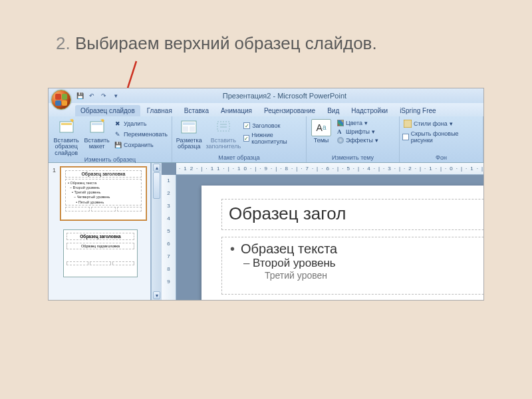 The height and width of the screenshot is (399, 532). I want to click on horizontal-ruler: ·12·|·11·|·10·|·9·|·8·|·7·|·6·|·5·|·4·|·…, so click(330, 169).